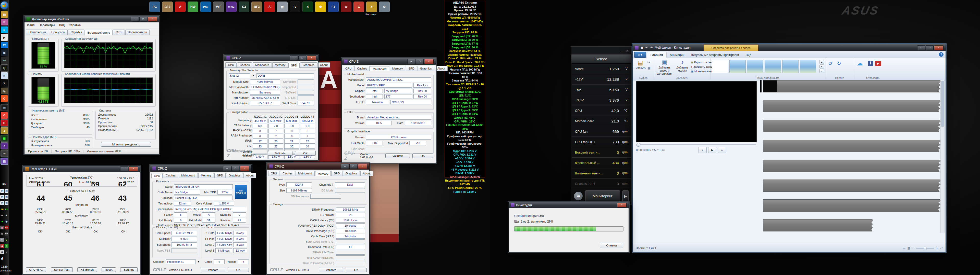 The width and height of the screenshot is (980, 275). Describe the element at coordinates (238, 270) in the screenshot. I see `ok-button: OK` at that location.